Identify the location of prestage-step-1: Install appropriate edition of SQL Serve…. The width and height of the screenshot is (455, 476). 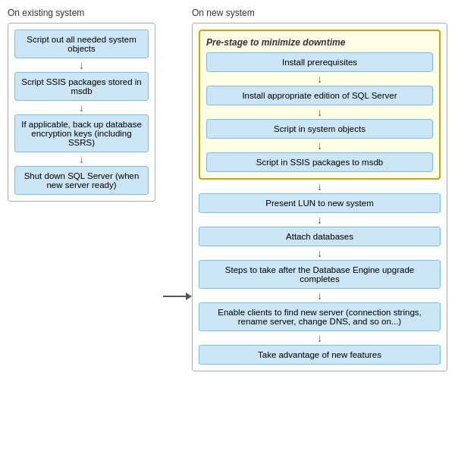
(320, 96).